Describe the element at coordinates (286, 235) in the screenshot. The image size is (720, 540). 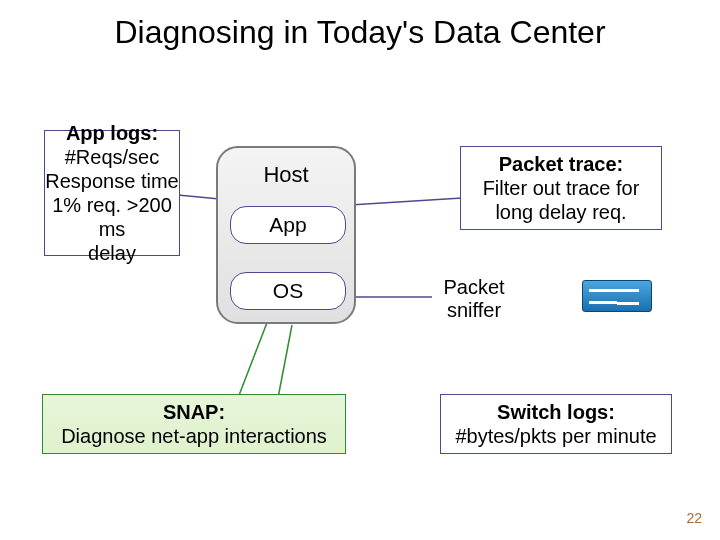
I see `host-container: Host App OS` at that location.